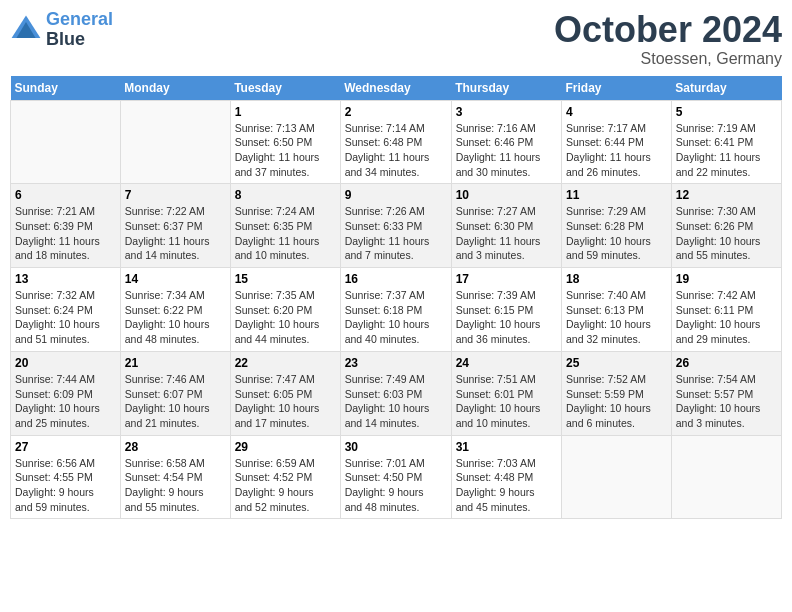  I want to click on day-info: Sunrise: 7:16 AM Sunset: 6:46 PM Dayligh…, so click(506, 150).